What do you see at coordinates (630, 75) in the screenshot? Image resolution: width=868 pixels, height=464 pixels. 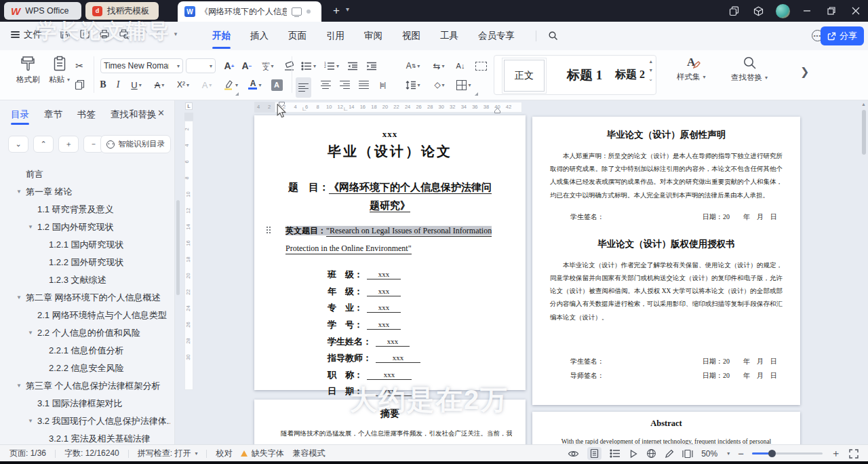 I see `style-chip-heading2: 标题 2` at bounding box center [630, 75].